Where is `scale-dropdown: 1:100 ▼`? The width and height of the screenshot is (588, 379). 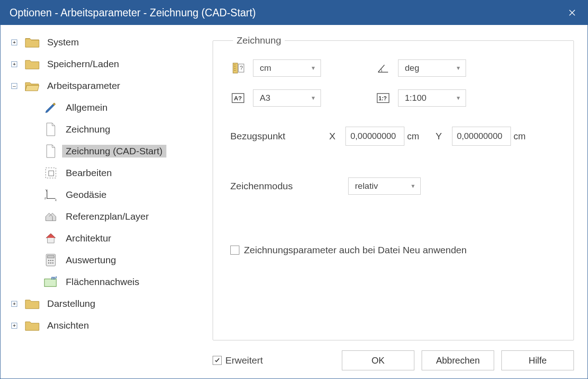
scale-dropdown: 1:100 ▼ is located at coordinates (432, 98).